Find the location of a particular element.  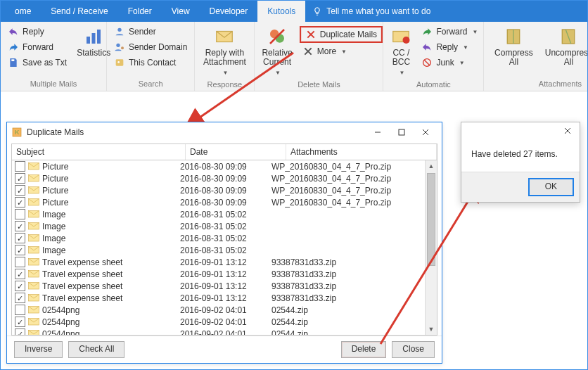

uncompress-all-label: Uncompress All is located at coordinates (567, 58).